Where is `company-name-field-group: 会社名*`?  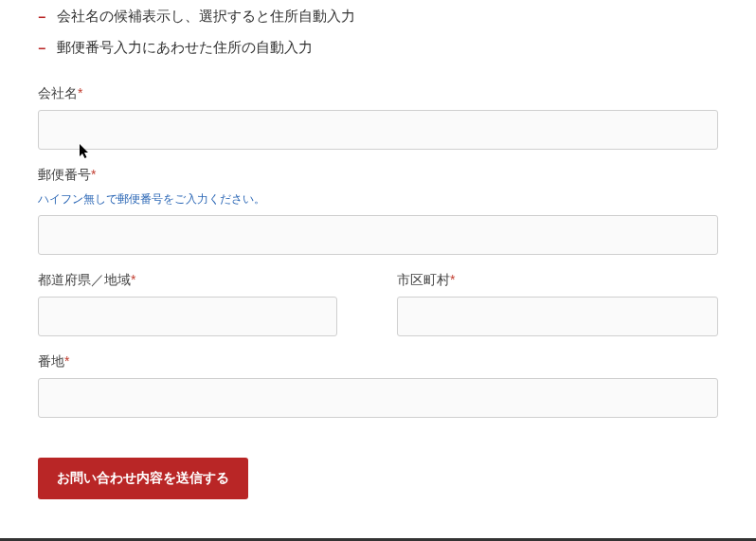 company-name-field-group: 会社名* is located at coordinates (378, 117).